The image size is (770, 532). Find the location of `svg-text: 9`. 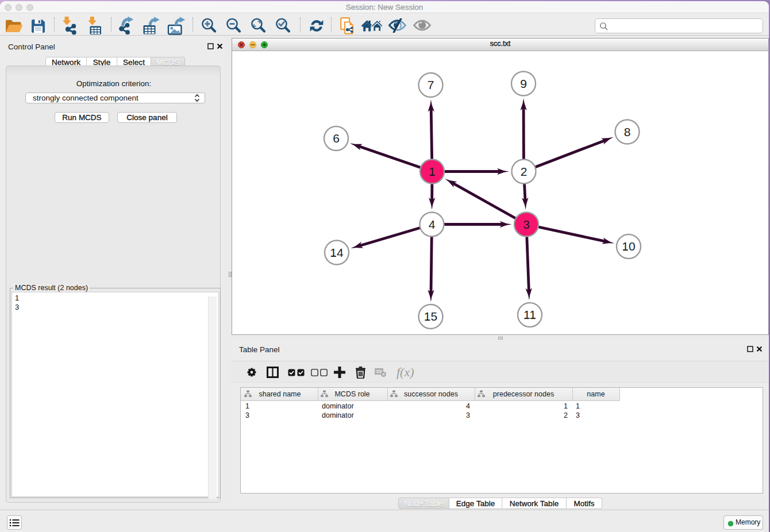

svg-text: 9 is located at coordinates (523, 84).